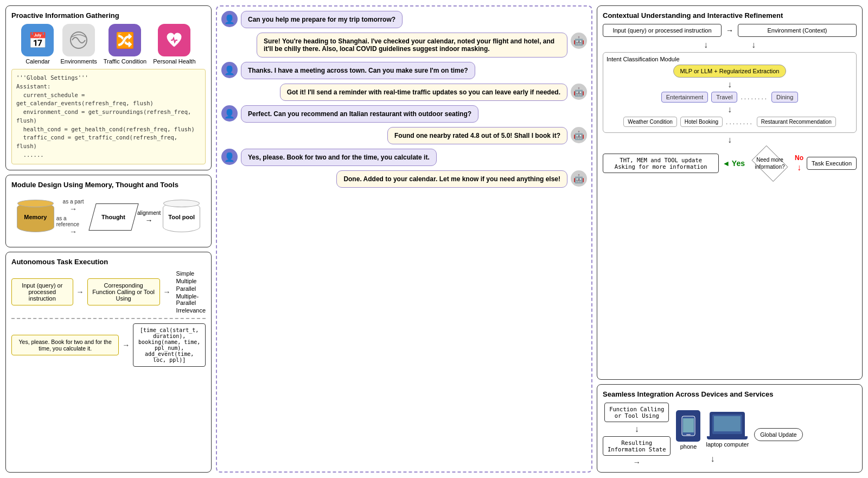 Image resolution: width=868 pixels, height=478 pixels. Describe the element at coordinates (730, 85) in the screenshot. I see `arrow-down-3: ↓` at that location.